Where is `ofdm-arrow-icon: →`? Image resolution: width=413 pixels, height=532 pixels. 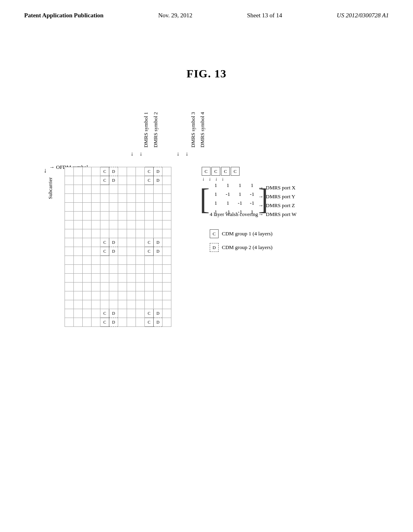 ofdm-arrow-icon: → is located at coordinates (52, 167).